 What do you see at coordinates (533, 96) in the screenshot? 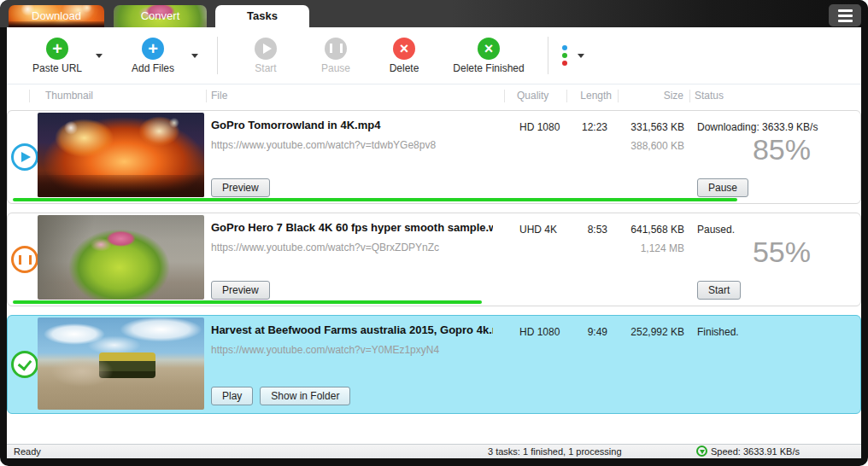
I see `header-quality: Quality` at bounding box center [533, 96].